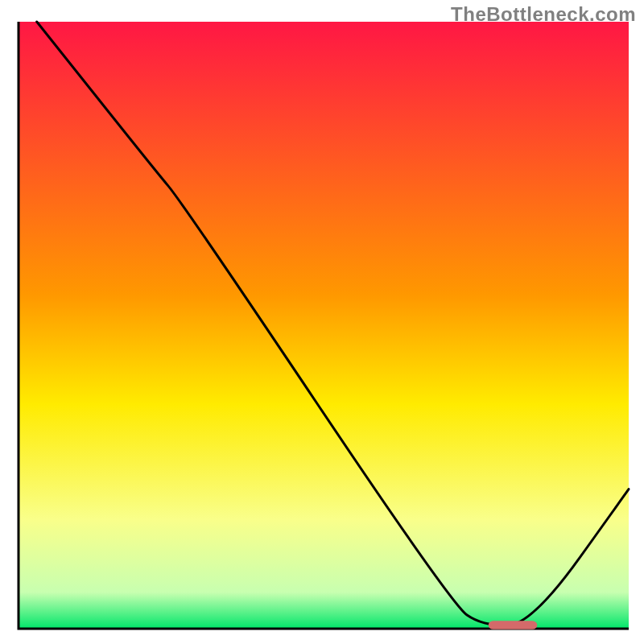 The image size is (644, 644). Describe the element at coordinates (543, 14) in the screenshot. I see `watermark-text: TheBottleneck.com` at that location.